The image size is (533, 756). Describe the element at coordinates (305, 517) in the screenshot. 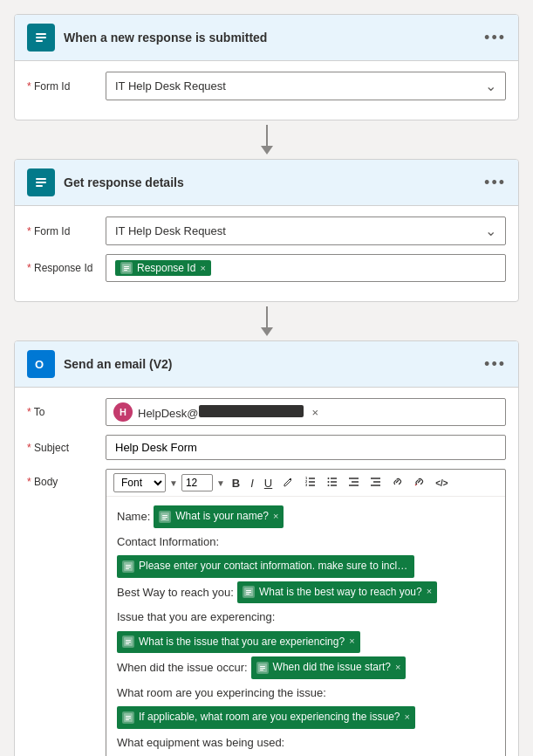

I see `body-line-0: Name: What is your name? ×` at that location.